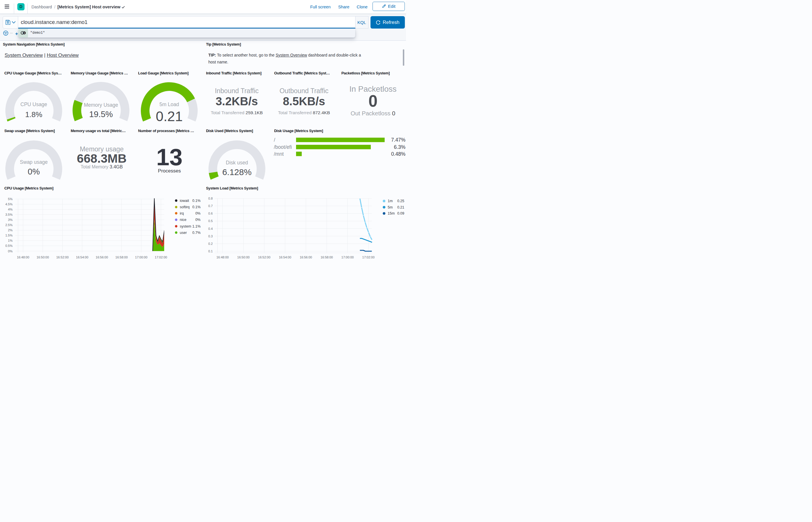 This screenshot has height=522, width=812. What do you see at coordinates (183, 233) in the screenshot?
I see `svg-text: user` at bounding box center [183, 233].